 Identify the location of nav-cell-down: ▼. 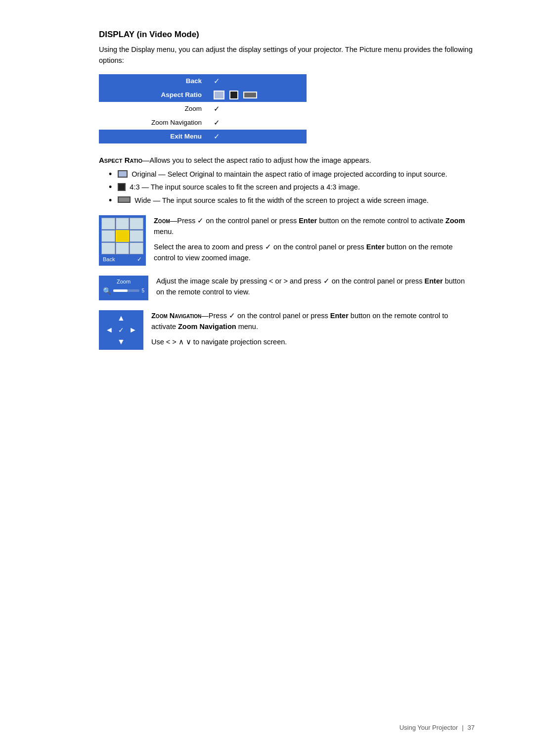
(121, 342).